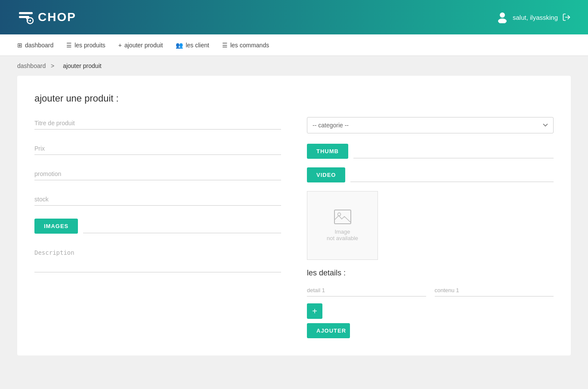 The height and width of the screenshot is (389, 588). I want to click on thumb-input-line, so click(454, 151).